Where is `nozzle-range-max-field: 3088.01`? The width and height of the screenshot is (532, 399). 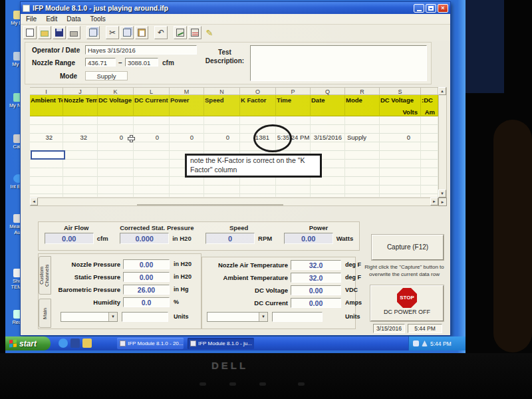 nozzle-range-max-field: 3088.01 is located at coordinates (142, 63).